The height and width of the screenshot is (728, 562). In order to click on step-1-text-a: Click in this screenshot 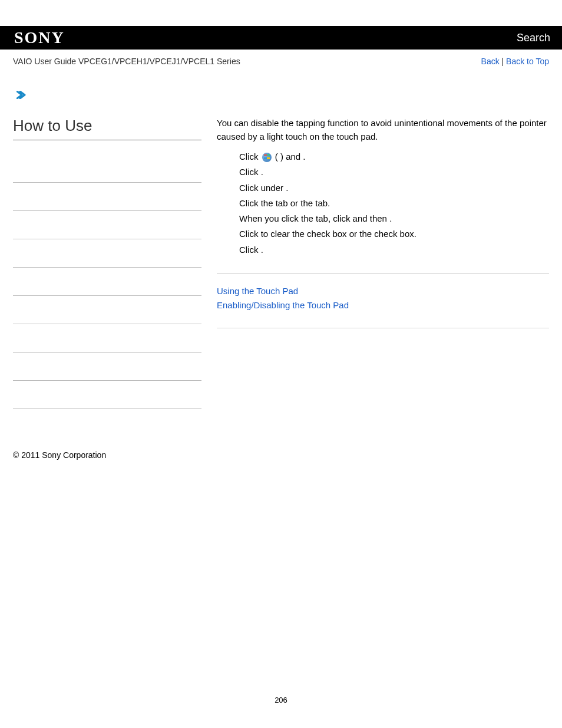, I will do `click(250, 157)`.